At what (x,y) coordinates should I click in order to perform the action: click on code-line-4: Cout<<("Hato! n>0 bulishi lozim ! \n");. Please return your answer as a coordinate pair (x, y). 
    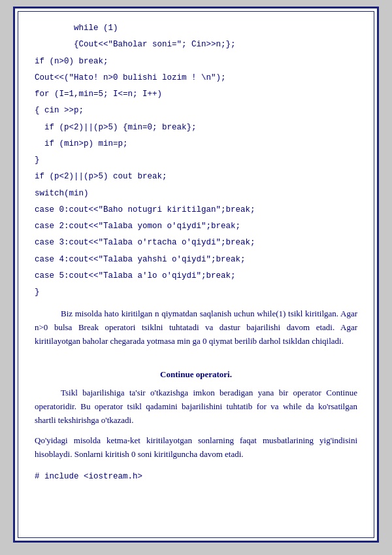
    Looking at the image, I should click on (196, 78).